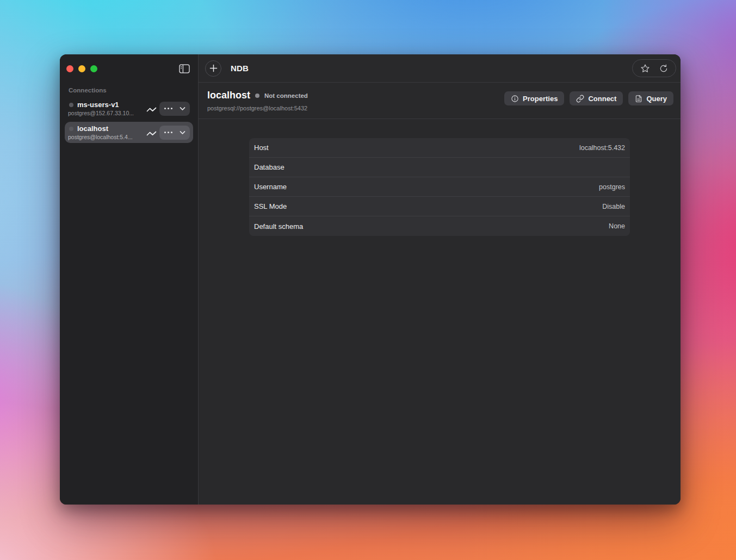 This screenshot has height=560, width=736. I want to click on property-row-database: Database, so click(440, 167).